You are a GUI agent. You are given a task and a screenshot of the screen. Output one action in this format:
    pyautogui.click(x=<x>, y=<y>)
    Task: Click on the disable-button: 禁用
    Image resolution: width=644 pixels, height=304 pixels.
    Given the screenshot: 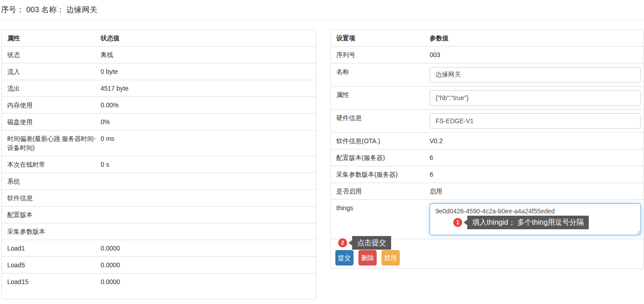 What is the action you would take?
    pyautogui.click(x=391, y=258)
    